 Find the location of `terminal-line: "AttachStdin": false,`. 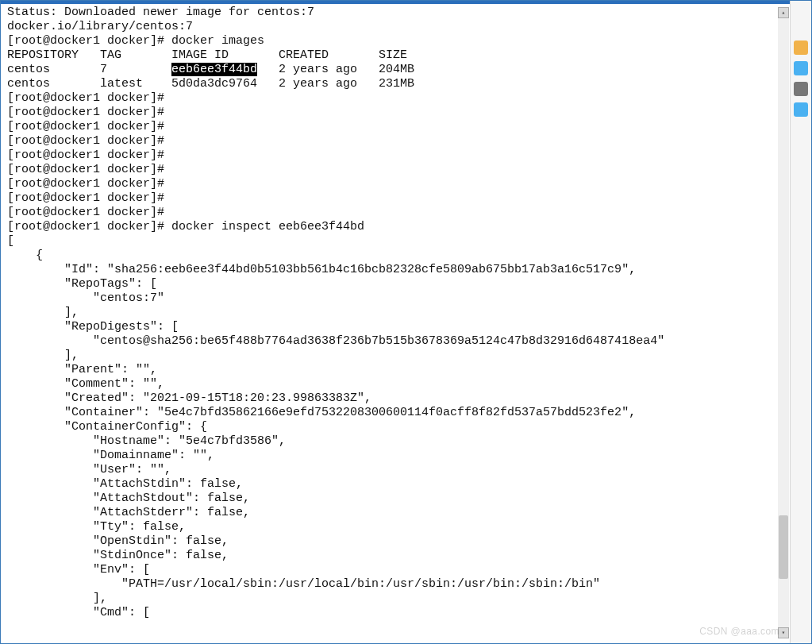

terminal-line: "AttachStdin": false, is located at coordinates (397, 484).